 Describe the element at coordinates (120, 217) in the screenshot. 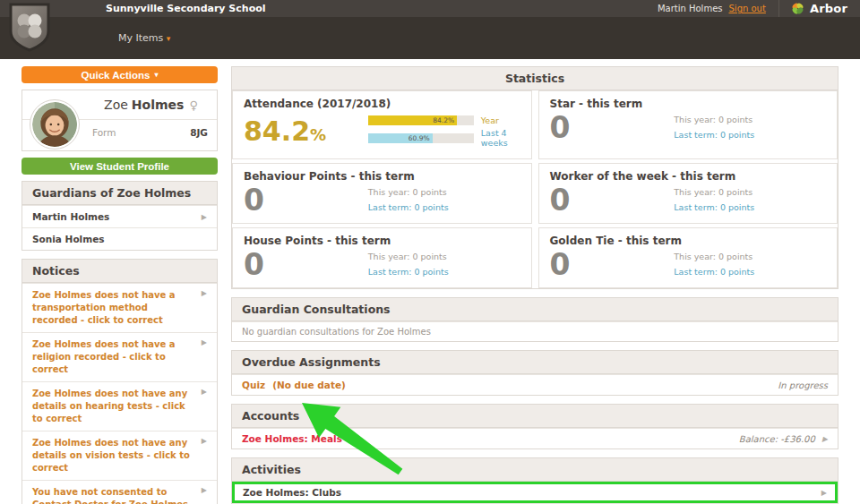

I see `guardian-row-martin: Martin Holmes ▶` at that location.